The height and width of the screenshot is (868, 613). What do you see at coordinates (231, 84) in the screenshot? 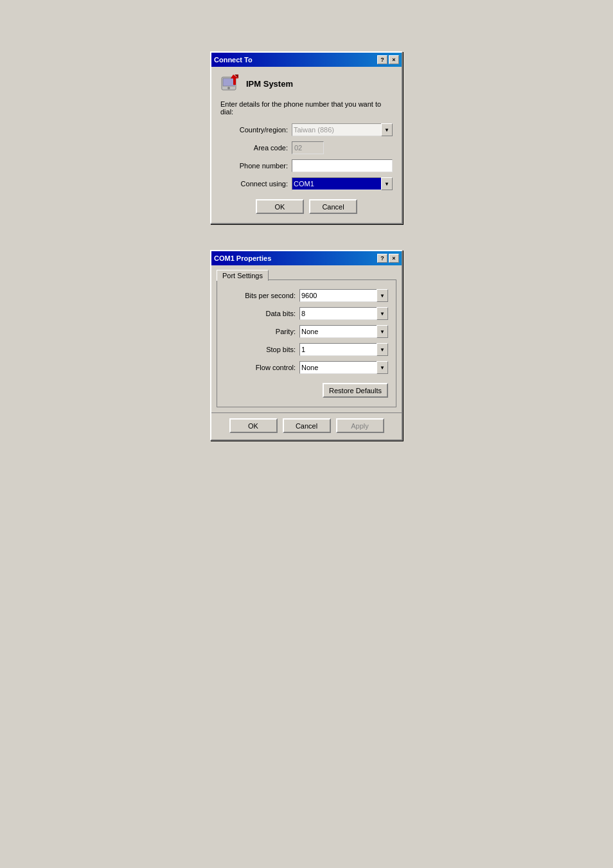
I see `phone-icon` at bounding box center [231, 84].